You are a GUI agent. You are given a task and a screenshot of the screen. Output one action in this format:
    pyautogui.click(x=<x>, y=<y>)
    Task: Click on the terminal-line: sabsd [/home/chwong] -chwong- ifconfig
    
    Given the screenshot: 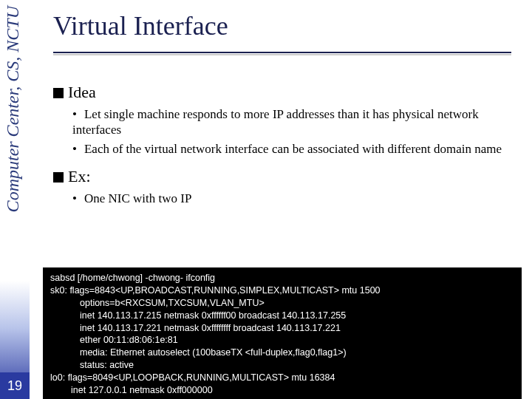 What is the action you would take?
    pyautogui.click(x=282, y=278)
    